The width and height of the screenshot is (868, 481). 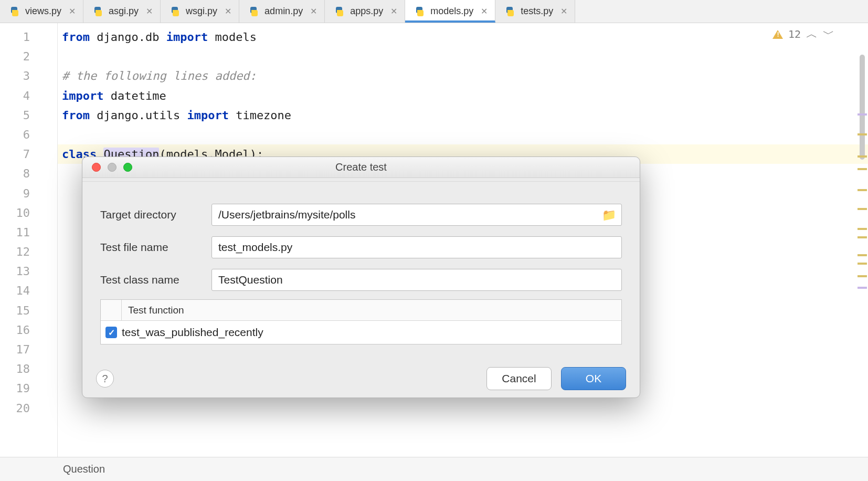 I want to click on test-file-name-field: test_models.py, so click(x=417, y=247).